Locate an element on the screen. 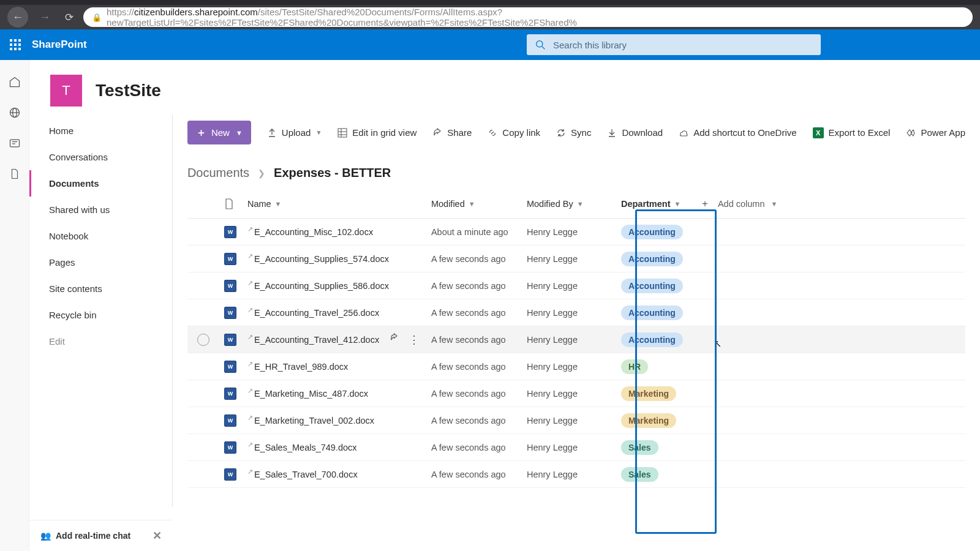 This screenshot has width=980, height=551. file-name: E_Accounting_Travel_256.docx is located at coordinates (317, 313).